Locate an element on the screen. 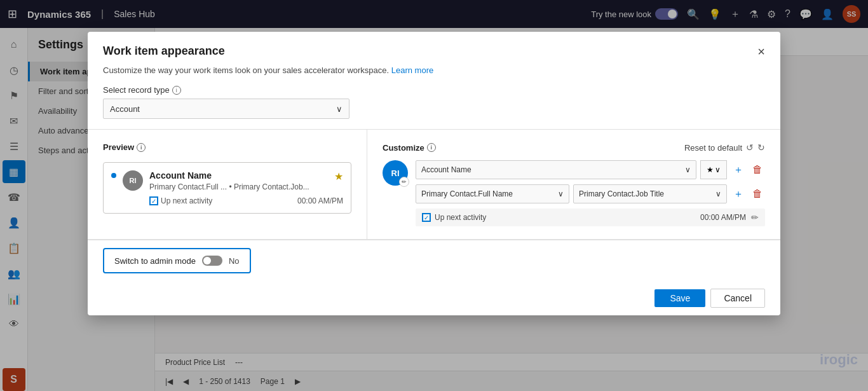 The width and height of the screenshot is (868, 391). customize-panel: Customize i Reset to default ↺ ↻ RI ✏ is located at coordinates (574, 184).